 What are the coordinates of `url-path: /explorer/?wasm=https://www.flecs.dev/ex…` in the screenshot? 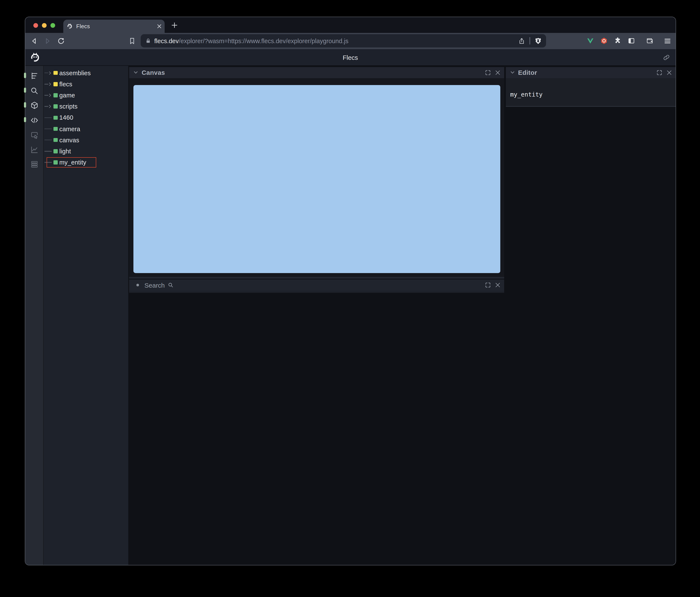 It's located at (264, 41).